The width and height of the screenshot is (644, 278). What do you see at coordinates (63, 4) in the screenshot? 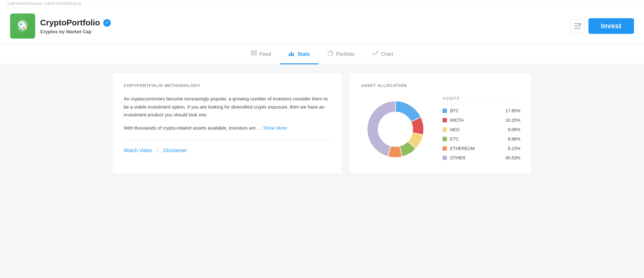
I see `breadcrumb-current: CRYPTOPORTFOLIO` at bounding box center [63, 4].